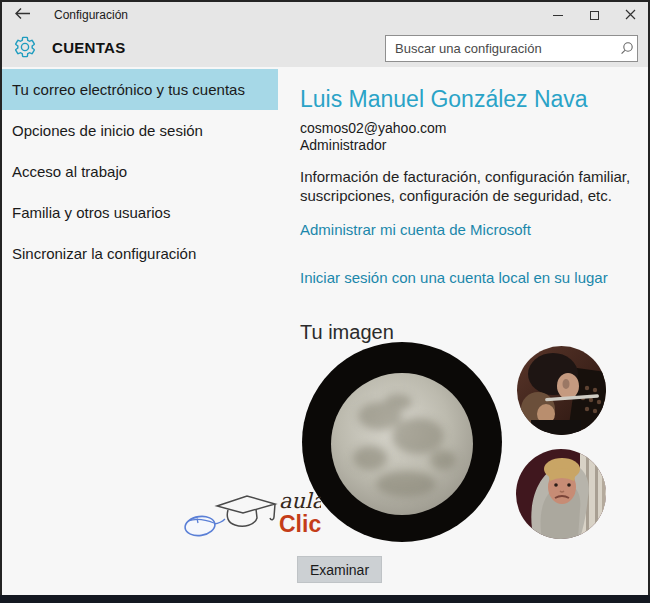  Describe the element at coordinates (325, 15) in the screenshot. I see `title-bar: Configuración` at that location.